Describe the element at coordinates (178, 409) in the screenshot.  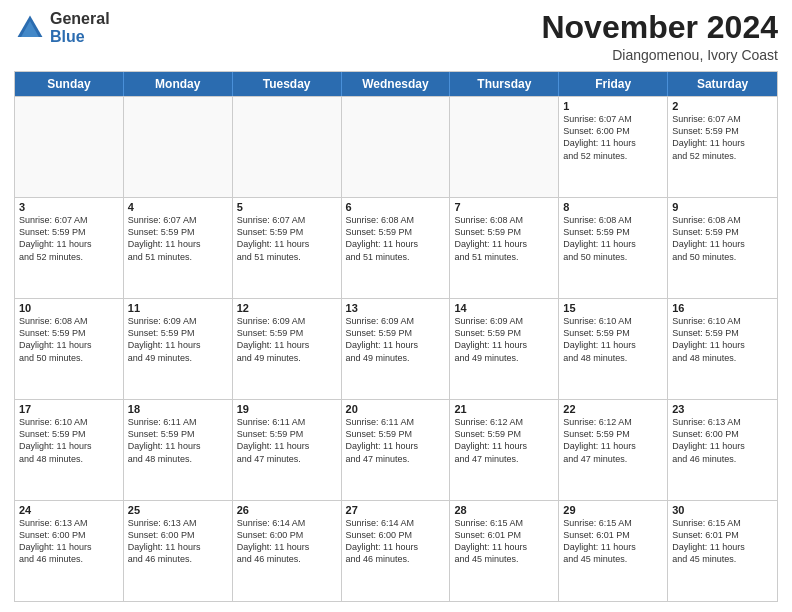
I see `day-number: 18` at that location.